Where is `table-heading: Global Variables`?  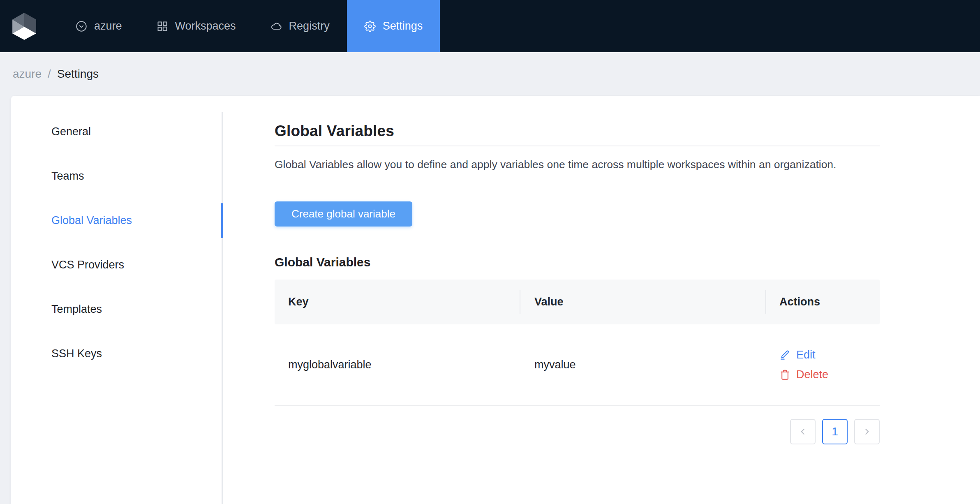
table-heading: Global Variables is located at coordinates (577, 262).